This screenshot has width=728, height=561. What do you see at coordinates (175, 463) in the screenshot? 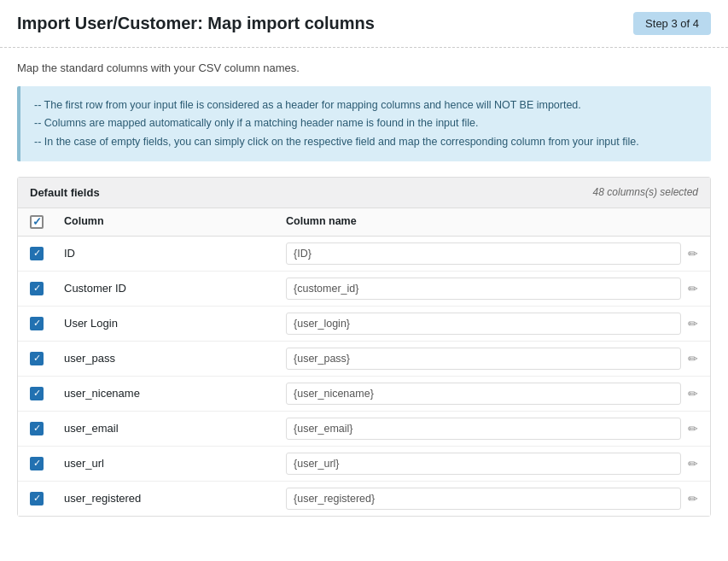
I see `column-label: user_url` at bounding box center [175, 463].